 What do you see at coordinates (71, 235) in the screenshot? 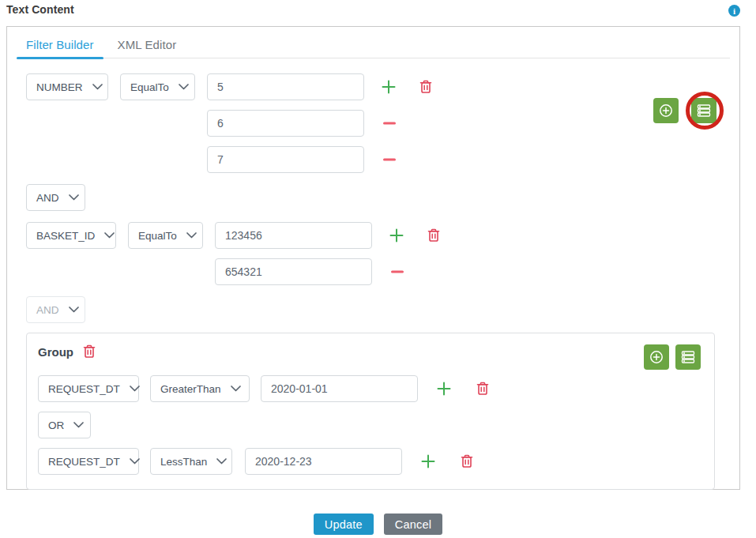
I see `field-select: BASKET_ID` at bounding box center [71, 235].